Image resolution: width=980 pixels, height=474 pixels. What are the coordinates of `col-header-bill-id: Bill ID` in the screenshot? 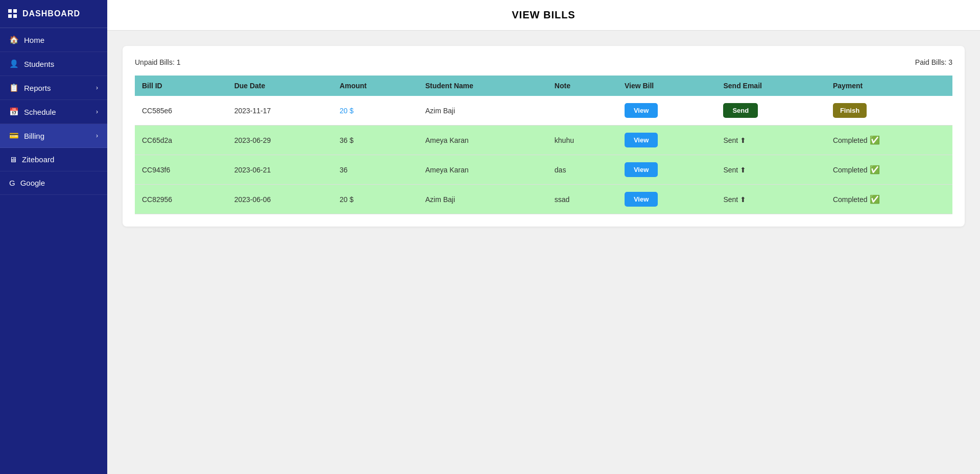 It's located at (181, 86).